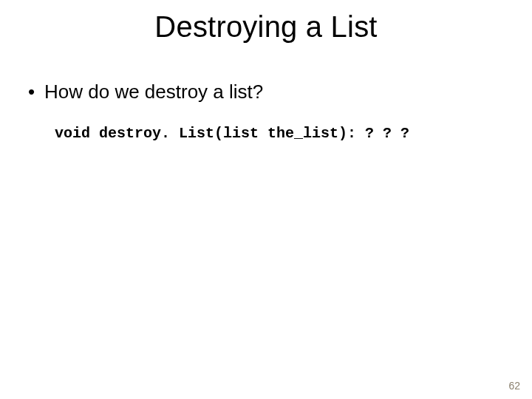 This screenshot has height=399, width=532. I want to click on bullet-text: How do we destroy a list?, so click(154, 92).